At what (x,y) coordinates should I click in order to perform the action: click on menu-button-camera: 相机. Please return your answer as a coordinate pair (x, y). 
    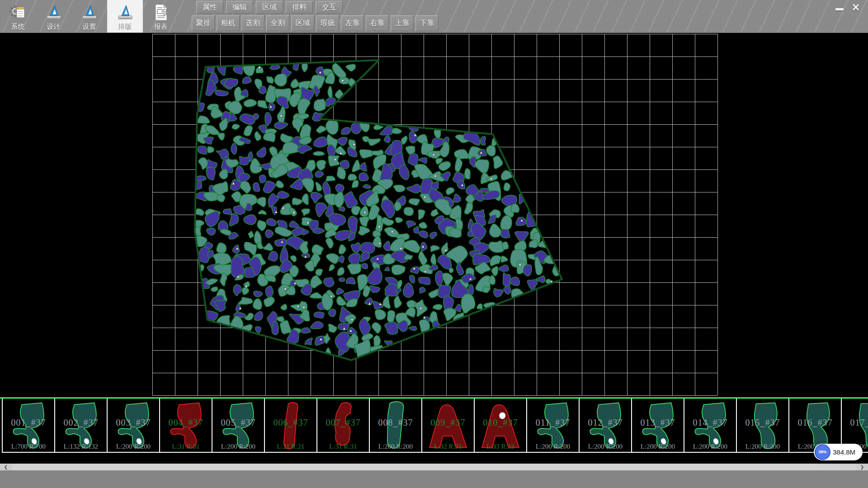
    Looking at the image, I should click on (228, 23).